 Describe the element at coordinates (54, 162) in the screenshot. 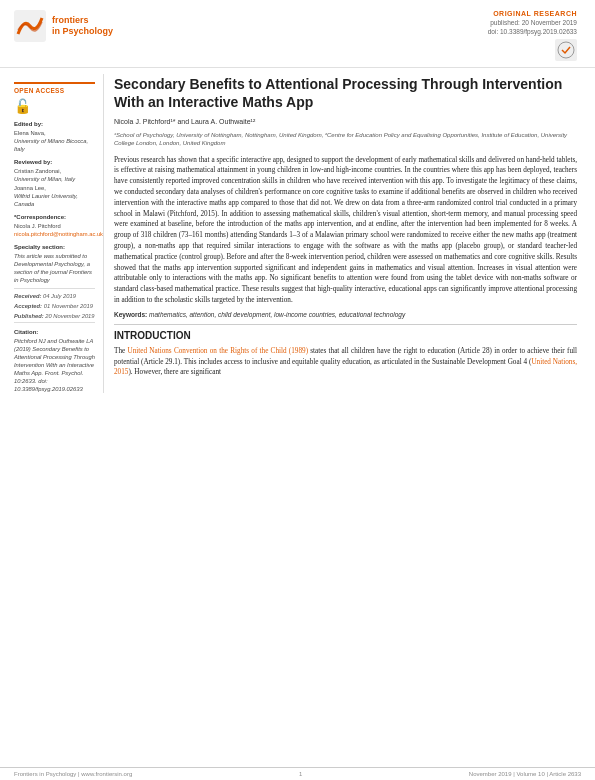

I see `reviewed-by-label: Reviewed by:` at that location.